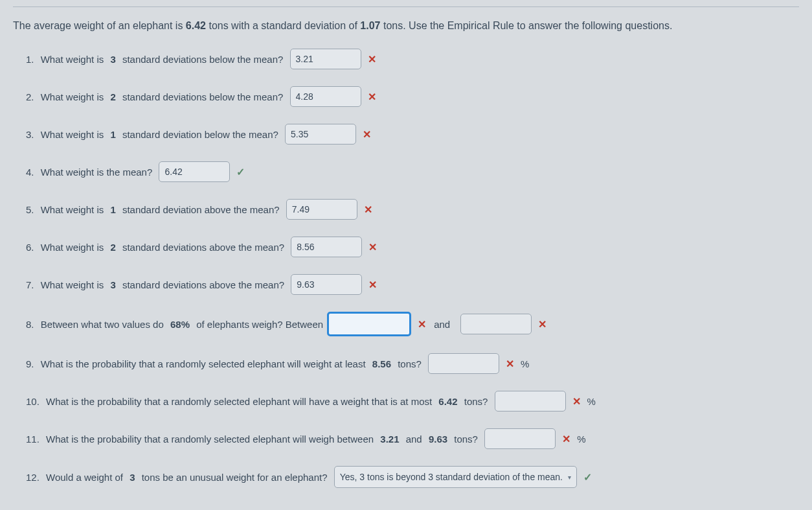 The height and width of the screenshot is (510, 812). What do you see at coordinates (412, 364) in the screenshot?
I see `question-9: 9. What is the probability that a random…` at bounding box center [412, 364].